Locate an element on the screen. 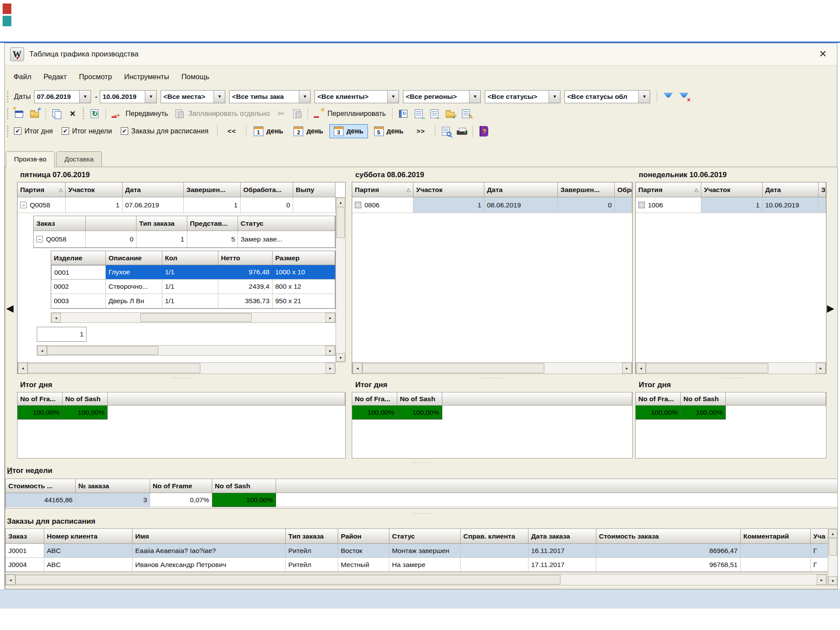 This screenshot has height=630, width=840. menu-tools: Инструменты is located at coordinates (147, 77).